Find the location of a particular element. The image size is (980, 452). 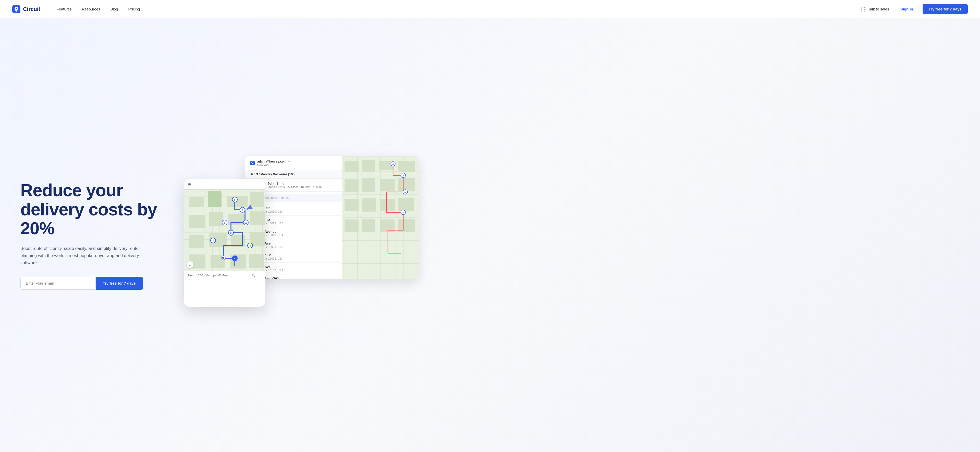

nav-pricing: Pricing is located at coordinates (134, 9).